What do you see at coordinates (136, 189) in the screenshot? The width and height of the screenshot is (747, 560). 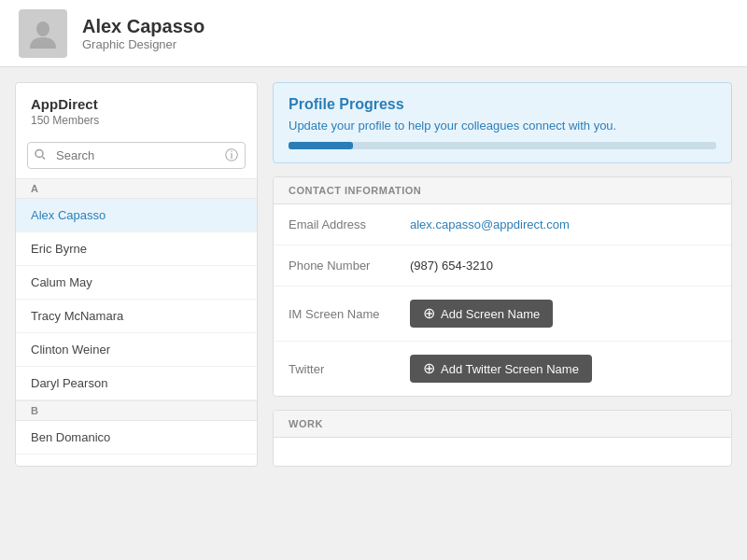 I see `section-letter-a: A` at bounding box center [136, 189].